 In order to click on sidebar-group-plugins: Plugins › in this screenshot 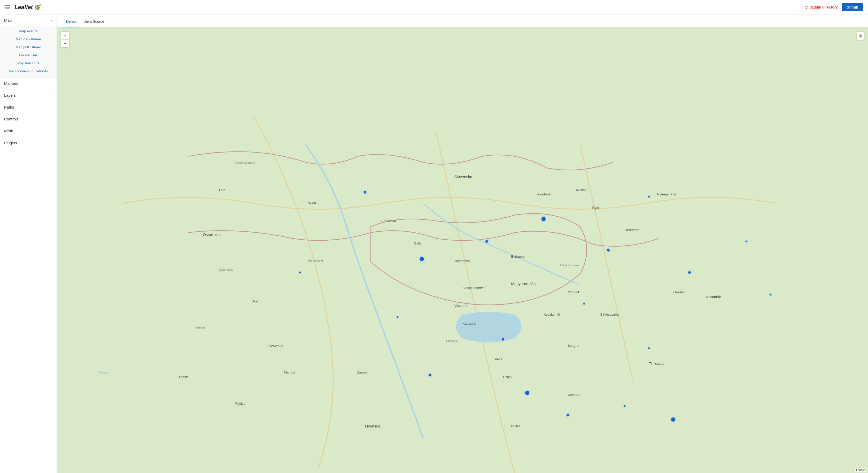, I will do `click(28, 143)`.